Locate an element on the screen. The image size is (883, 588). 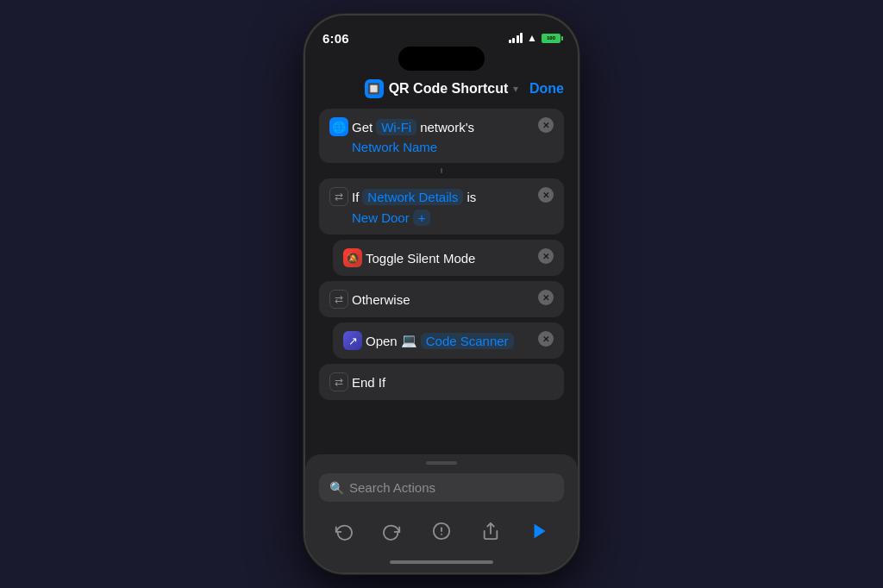
silent-mode-label: Silent Mode is located at coordinates (442, 259).